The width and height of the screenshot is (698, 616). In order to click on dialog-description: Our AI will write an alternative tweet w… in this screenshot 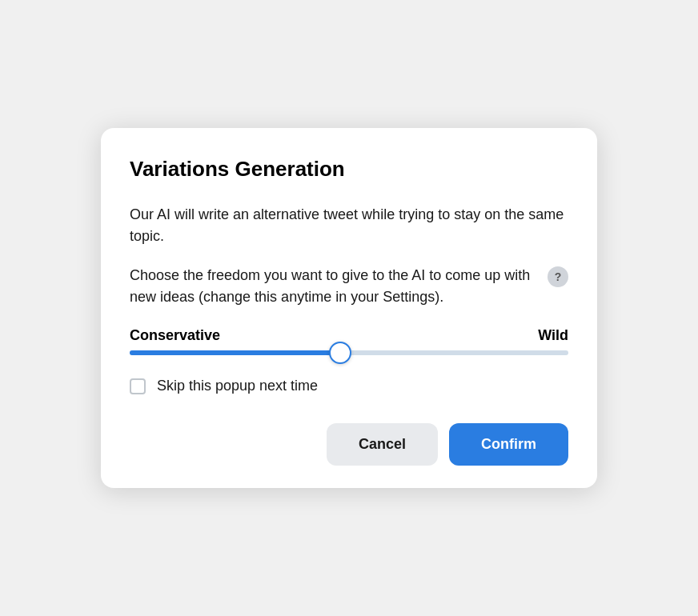, I will do `click(349, 226)`.